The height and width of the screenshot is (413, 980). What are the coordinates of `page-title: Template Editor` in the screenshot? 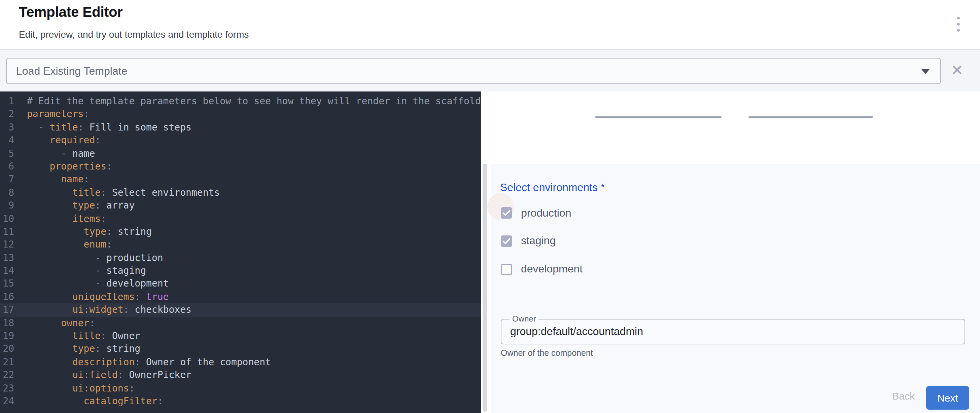 It's located at (71, 12).